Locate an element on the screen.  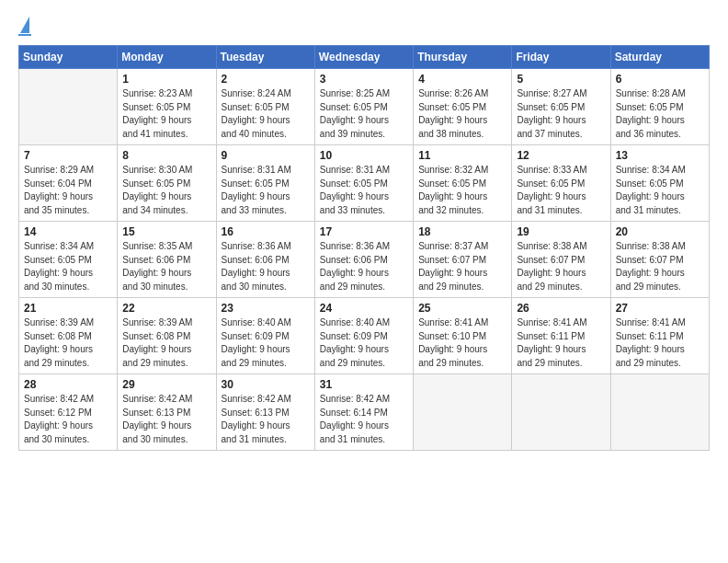
calendar-header-friday: Friday is located at coordinates (561, 57).